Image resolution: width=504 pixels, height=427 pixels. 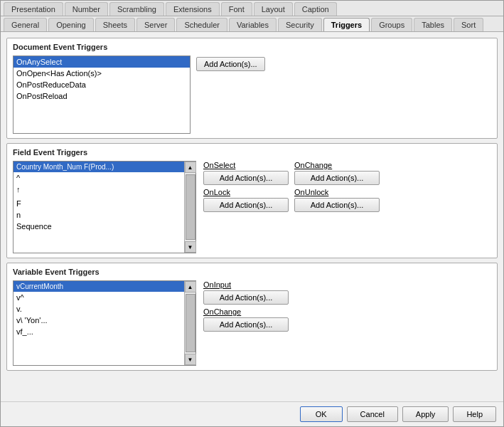 I want to click on list-item: v., so click(x=99, y=309).